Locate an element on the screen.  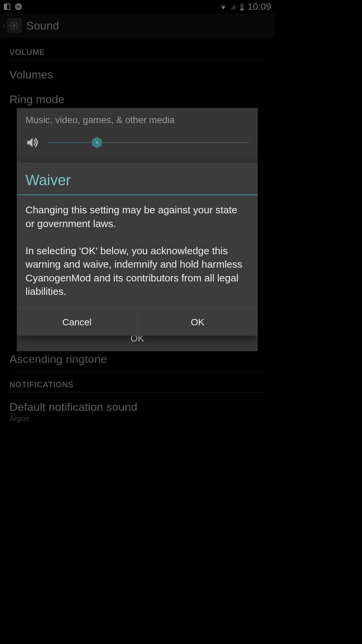
waiver-title: Waiver is located at coordinates (137, 178).